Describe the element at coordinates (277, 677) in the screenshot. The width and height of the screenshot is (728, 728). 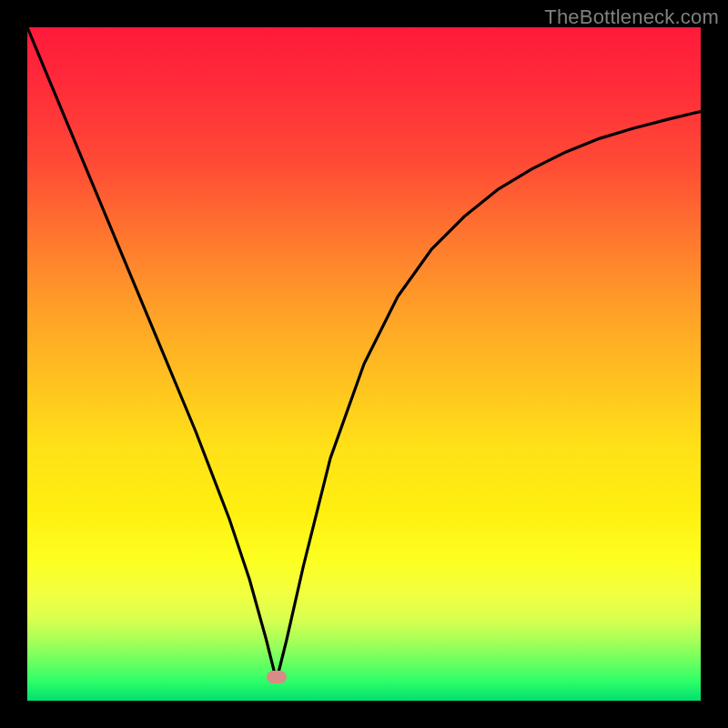
I see `minimum-marker` at that location.